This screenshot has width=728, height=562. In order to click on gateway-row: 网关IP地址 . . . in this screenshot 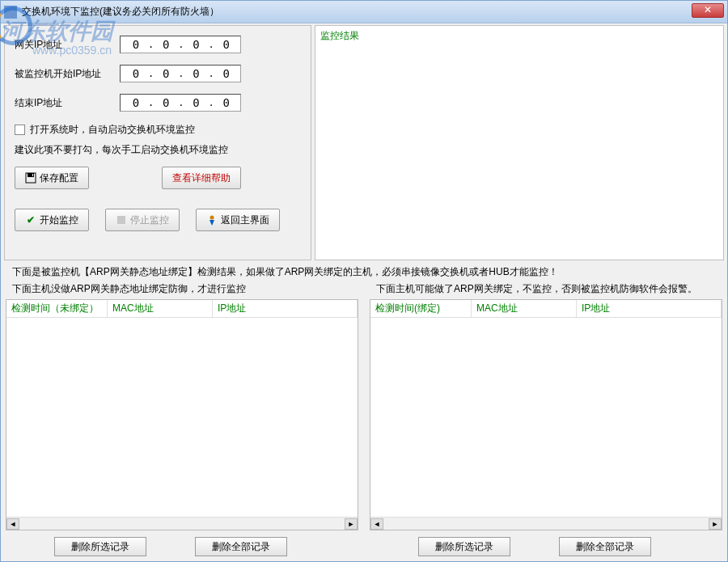, I will do `click(158, 44)`.